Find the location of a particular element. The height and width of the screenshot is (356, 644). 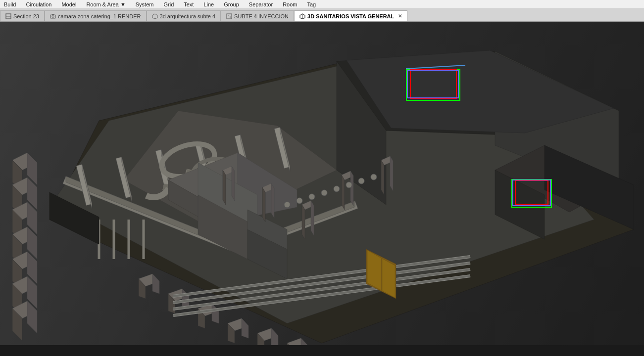

tab-subte4: SUBTE 4 INYECCION is located at coordinates (257, 16).